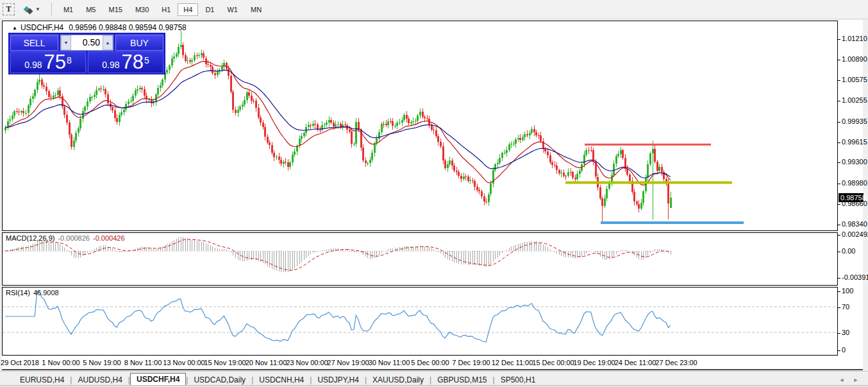  What do you see at coordinates (147, 59) in the screenshot?
I see `buy-price-sup: 5` at bounding box center [147, 59].